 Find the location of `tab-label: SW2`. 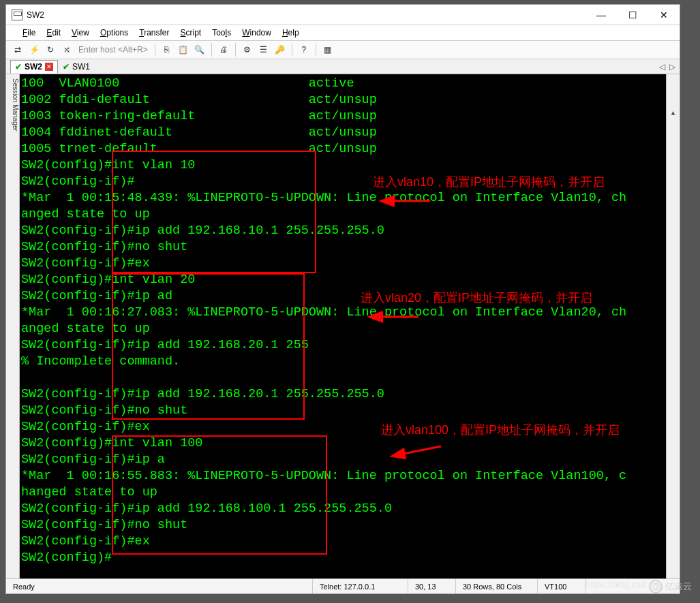

tab-label: SW2 is located at coordinates (33, 67).